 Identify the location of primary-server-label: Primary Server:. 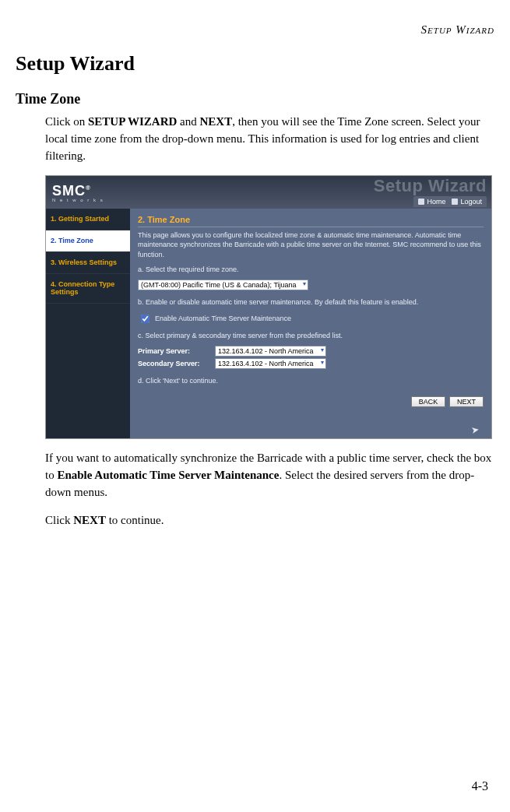
(174, 351).